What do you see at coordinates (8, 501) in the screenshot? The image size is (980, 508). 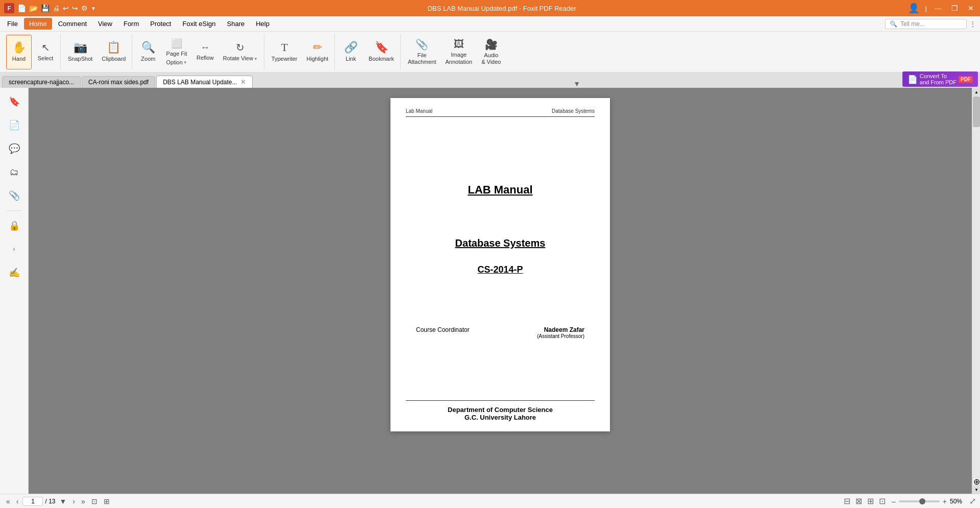 I see `first-page-button: «` at bounding box center [8, 501].